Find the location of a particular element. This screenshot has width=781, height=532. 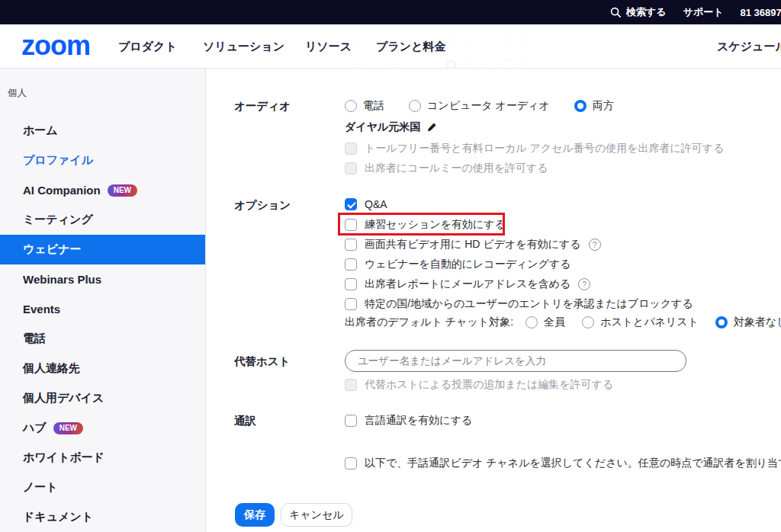

nav-schedule: スケジュール is located at coordinates (749, 47).